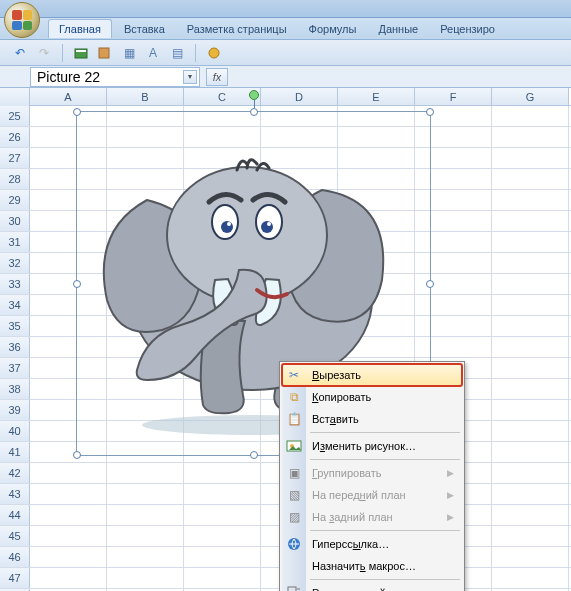 This screenshot has height=591, width=571. Describe the element at coordinates (15, 578) in the screenshot. I see `row-header: 47` at that location.